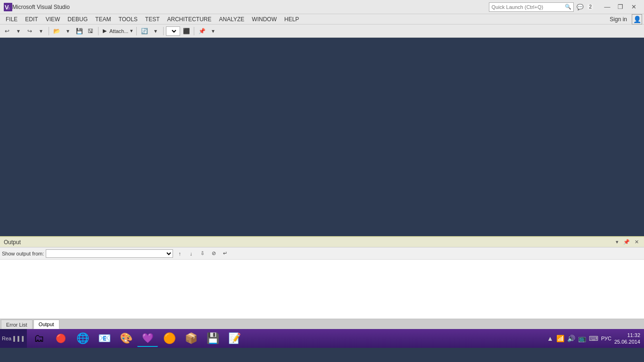  Describe the element at coordinates (214, 254) in the screenshot. I see `output-clear-button: ⊘` at that location.